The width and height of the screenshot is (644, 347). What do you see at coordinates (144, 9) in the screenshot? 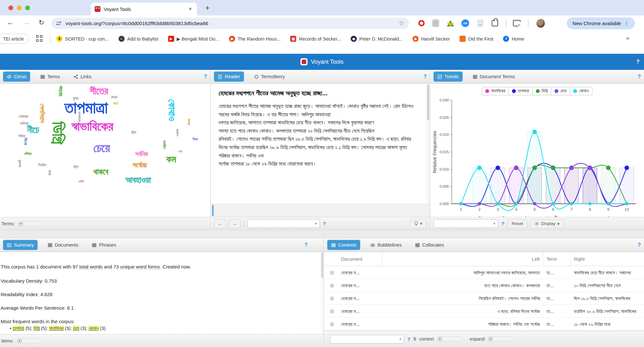
I see `browser-tab: Voyant Tools ×` at bounding box center [144, 9].